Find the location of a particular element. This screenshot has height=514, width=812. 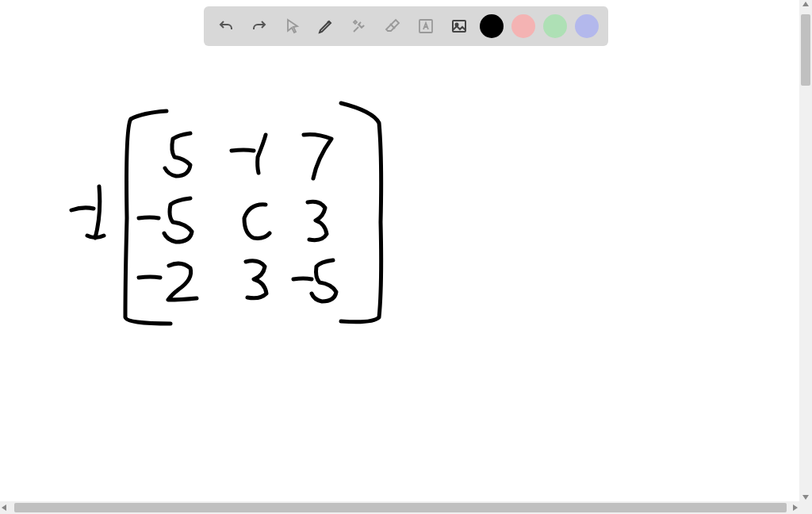

pencil-button is located at coordinates (326, 26).